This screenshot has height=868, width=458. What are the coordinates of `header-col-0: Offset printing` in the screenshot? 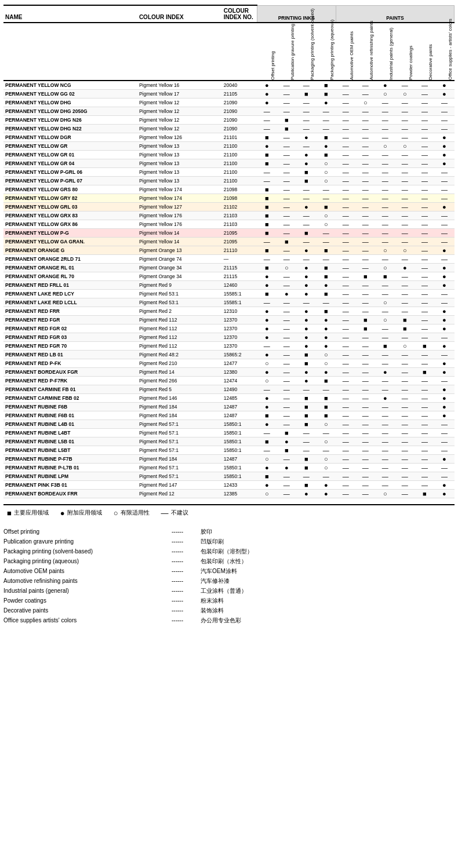 It's located at (267, 52).